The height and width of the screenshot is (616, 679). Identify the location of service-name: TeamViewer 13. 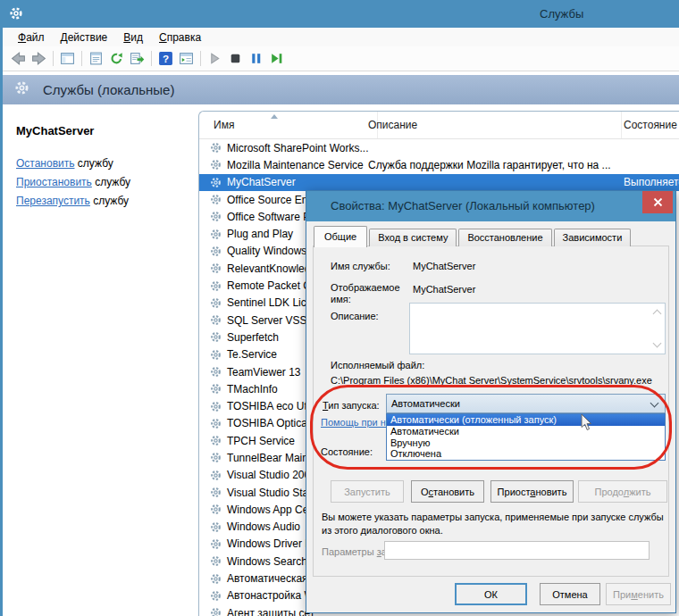
(264, 372).